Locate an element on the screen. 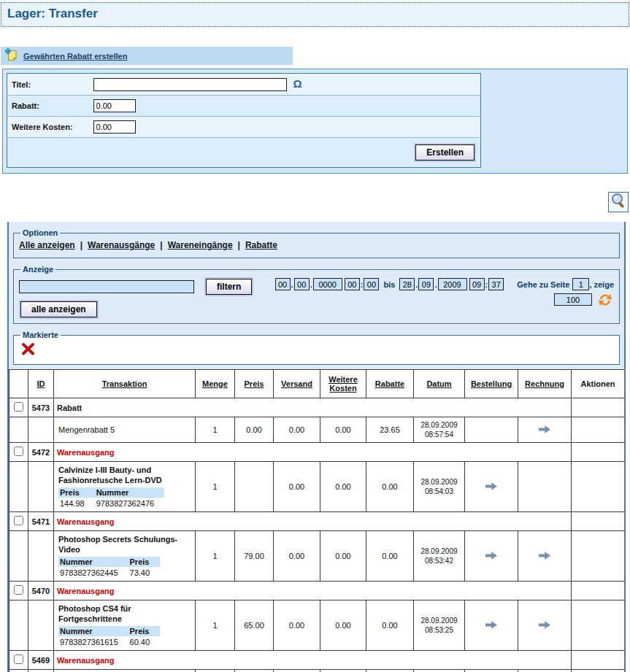  sort-id-link: ID is located at coordinates (41, 384).